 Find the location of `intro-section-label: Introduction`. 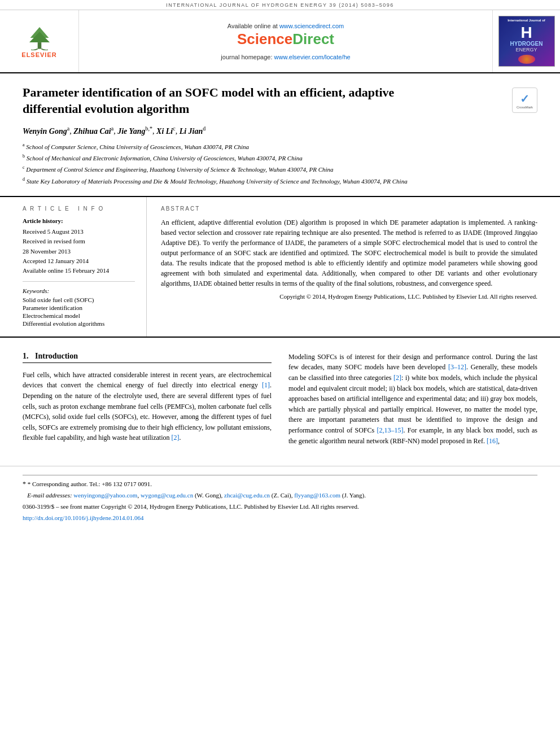

intro-section-label: Introduction is located at coordinates (56, 356).